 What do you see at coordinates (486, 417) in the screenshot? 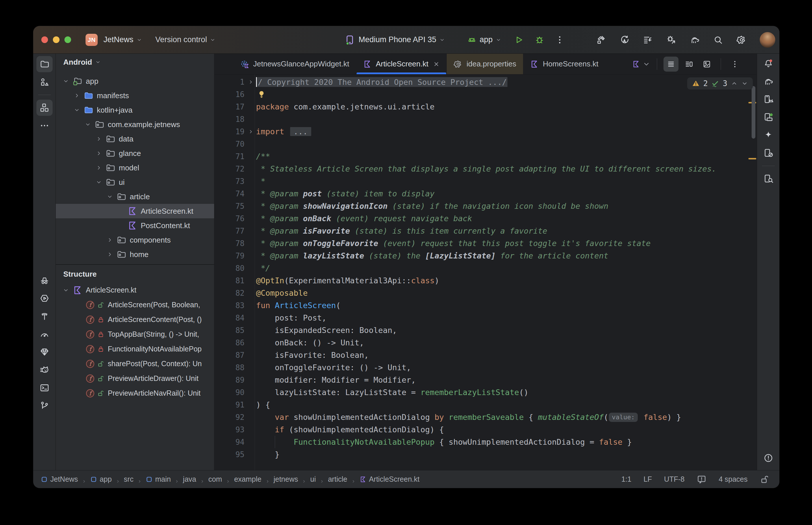
I see `code-line: 92 var showUnimplementedActionDialog by …` at bounding box center [486, 417].